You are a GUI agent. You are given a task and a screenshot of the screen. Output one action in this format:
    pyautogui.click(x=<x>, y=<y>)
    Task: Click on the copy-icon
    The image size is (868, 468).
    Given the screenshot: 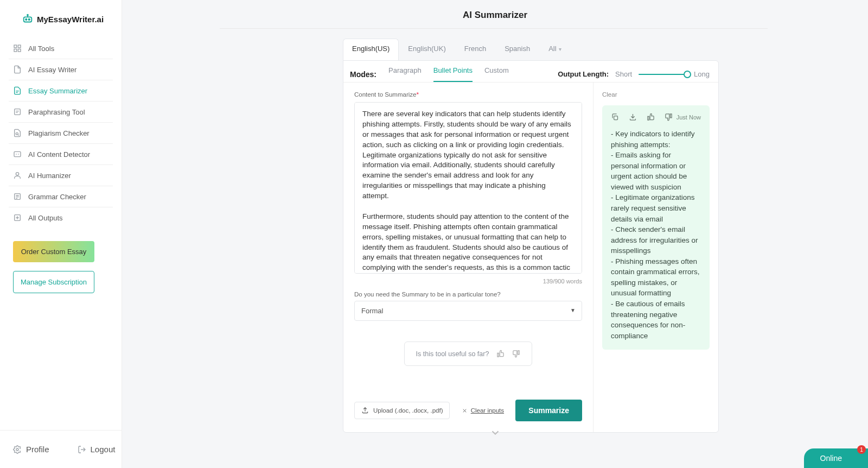 What is the action you would take?
    pyautogui.click(x=615, y=117)
    